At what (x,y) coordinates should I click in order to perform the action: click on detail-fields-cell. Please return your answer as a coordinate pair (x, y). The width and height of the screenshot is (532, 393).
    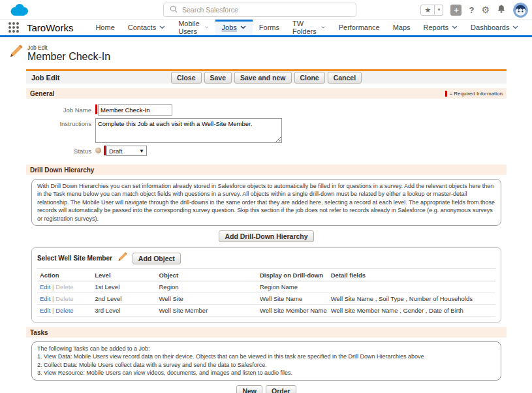
    Looking at the image, I should click on (412, 287).